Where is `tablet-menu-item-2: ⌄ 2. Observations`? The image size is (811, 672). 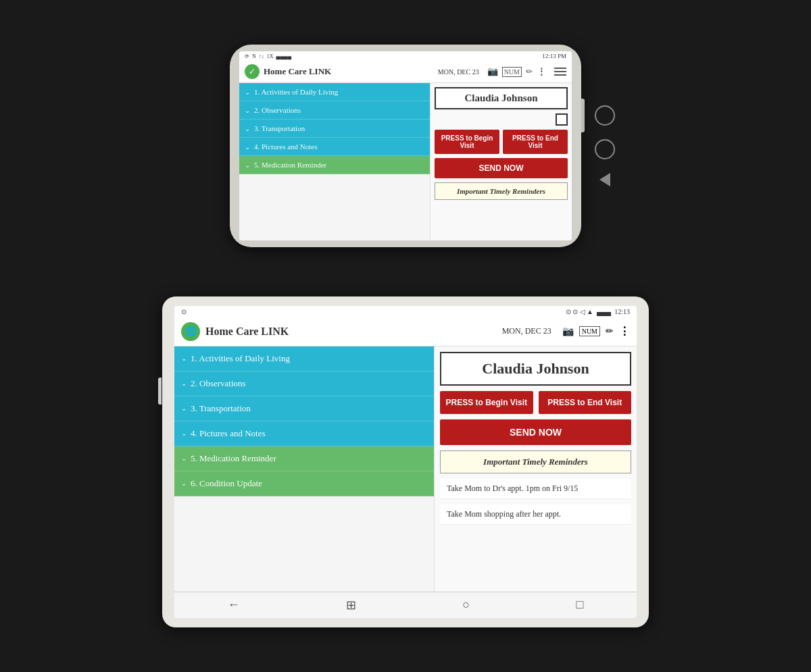
tablet-menu-item-2: ⌄ 2. Observations is located at coordinates (304, 384).